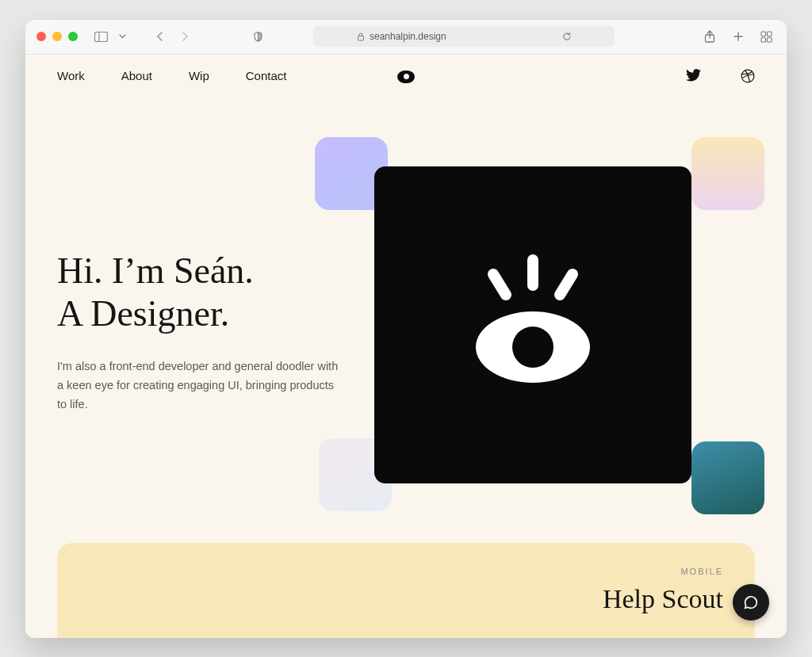 This screenshot has height=657, width=812. I want to click on eye-illustration-icon, so click(533, 325).